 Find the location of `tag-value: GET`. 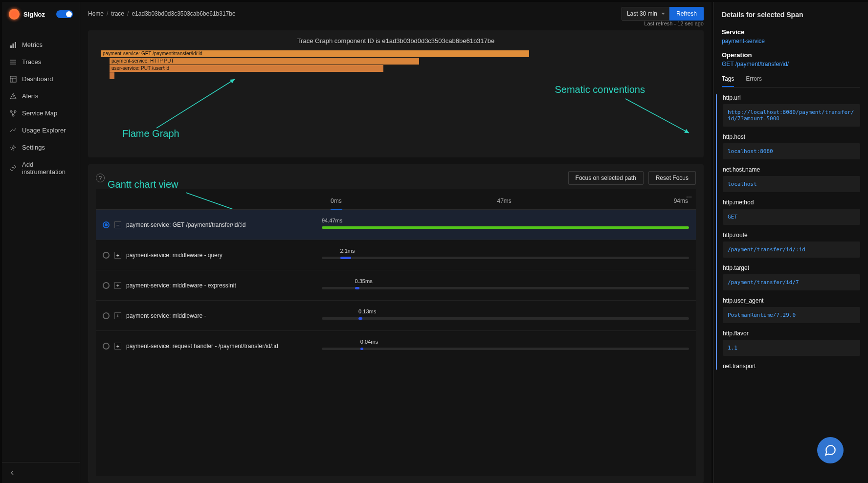

tag-value: GET is located at coordinates (791, 217).